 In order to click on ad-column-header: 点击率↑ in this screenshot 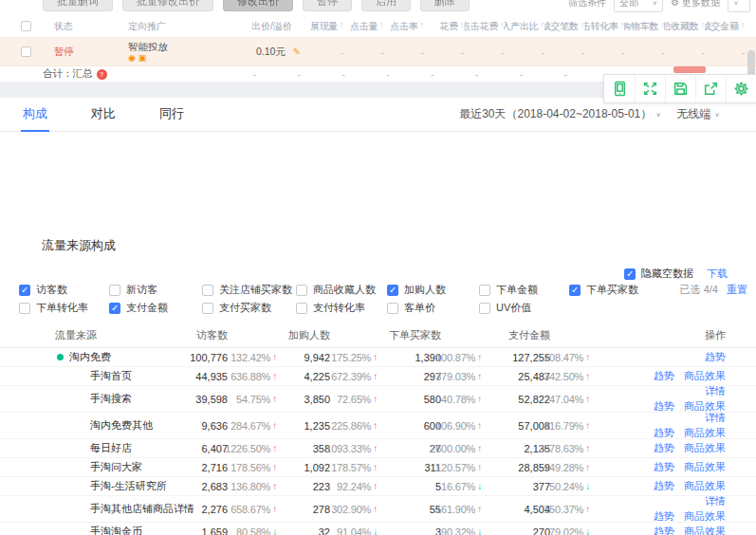, I will do `click(404, 27)`.